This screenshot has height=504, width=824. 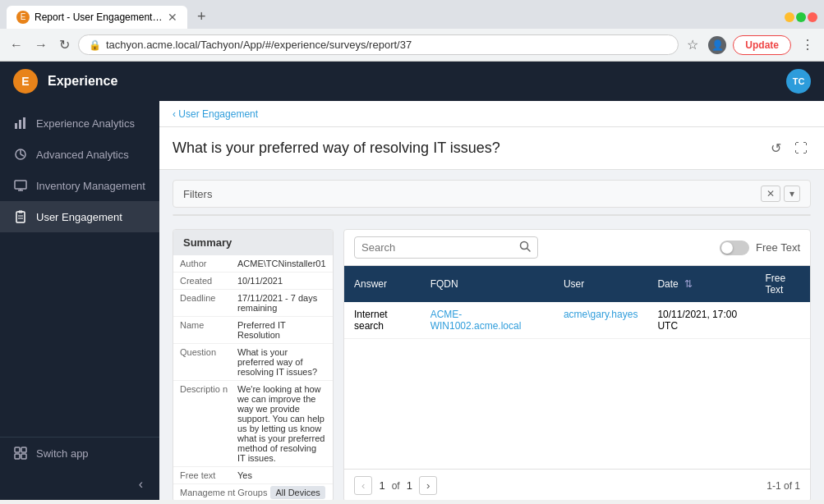 What do you see at coordinates (601, 314) in the screenshot?
I see `user-link: acme\gary.hayes` at bounding box center [601, 314].